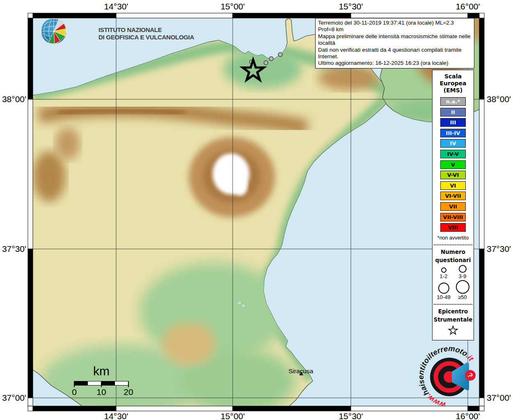  I want to click on axis-label-top-1: 15°00', so click(232, 7).